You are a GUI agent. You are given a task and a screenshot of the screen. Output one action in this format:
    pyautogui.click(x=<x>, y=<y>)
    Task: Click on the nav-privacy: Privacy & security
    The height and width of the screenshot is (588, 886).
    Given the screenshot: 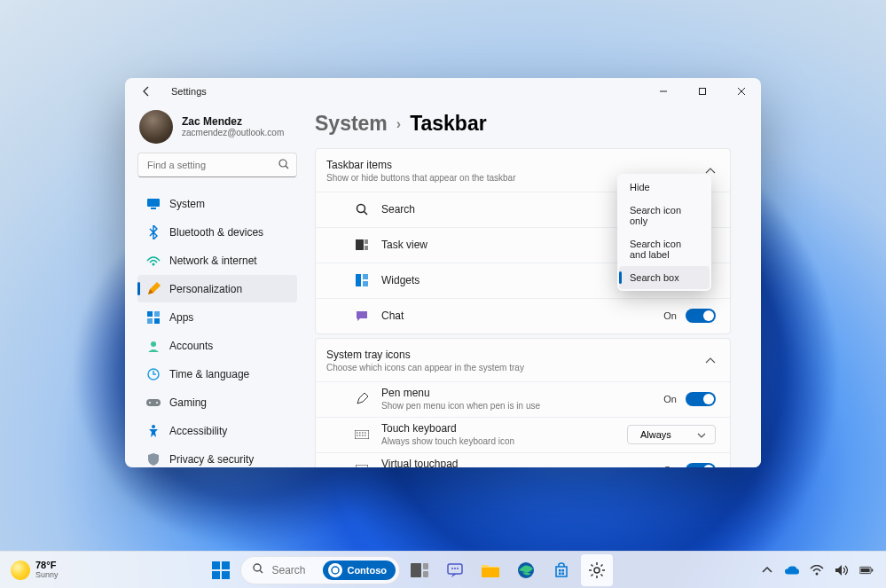 What is the action you would take?
    pyautogui.click(x=217, y=456)
    